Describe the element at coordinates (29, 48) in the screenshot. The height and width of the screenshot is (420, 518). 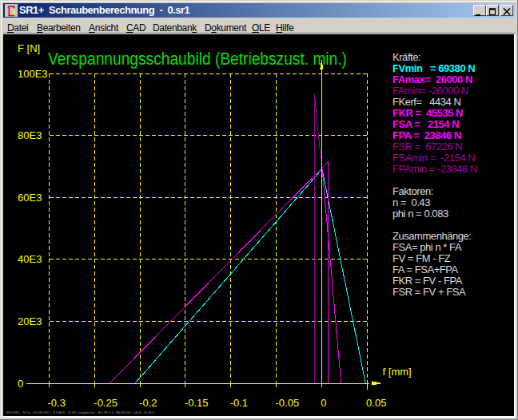
I see `svg-text: F [N]` at that location.